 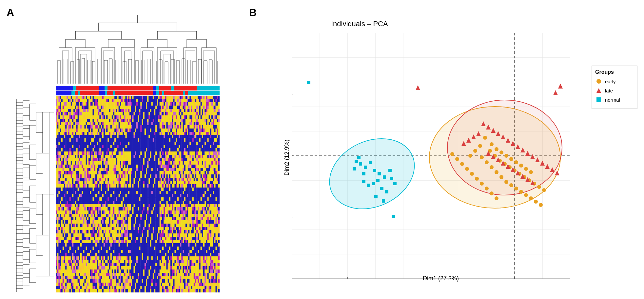 What do you see at coordinates (138, 49) in the screenshot?
I see `top-dendrogram: // We'll just draw these with inline SVG…` at bounding box center [138, 49].